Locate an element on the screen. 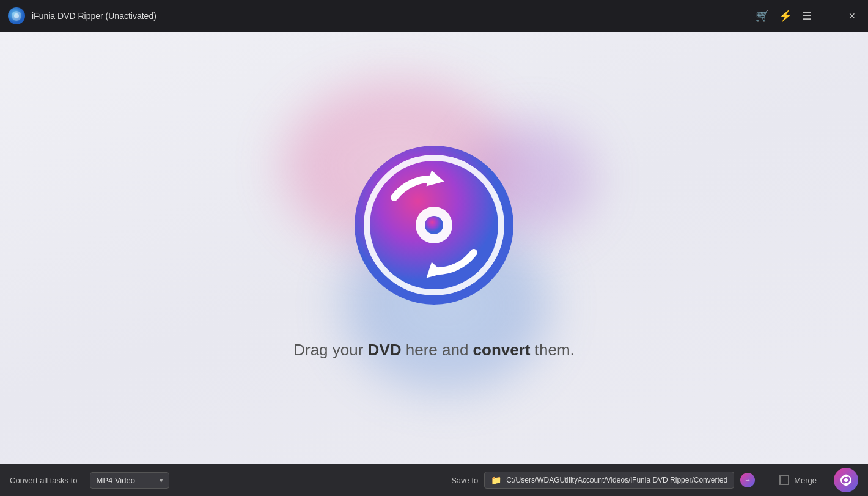  convert-label: Convert all tasks to is located at coordinates (44, 481).